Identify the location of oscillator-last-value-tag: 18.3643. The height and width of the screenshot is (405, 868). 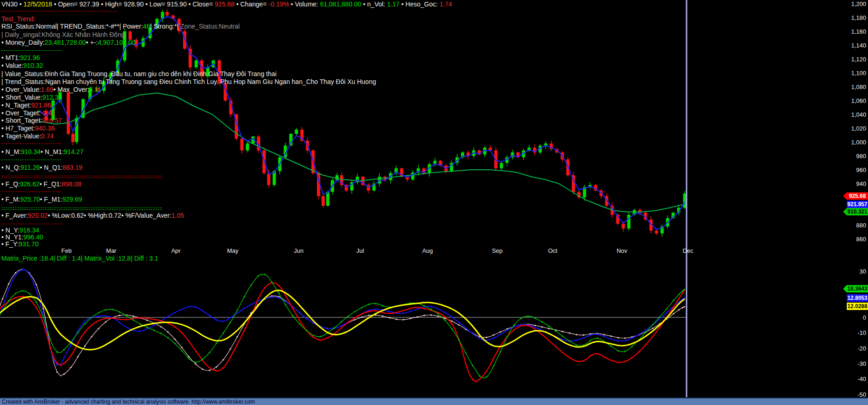
(857, 289).